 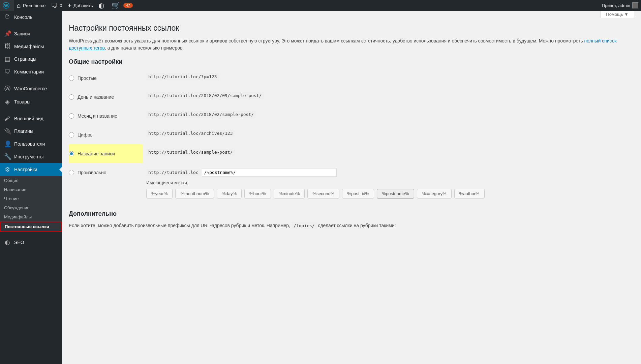 I want to click on optional-text: Если хотите, можно добавить произвольные…, so click(x=352, y=226).